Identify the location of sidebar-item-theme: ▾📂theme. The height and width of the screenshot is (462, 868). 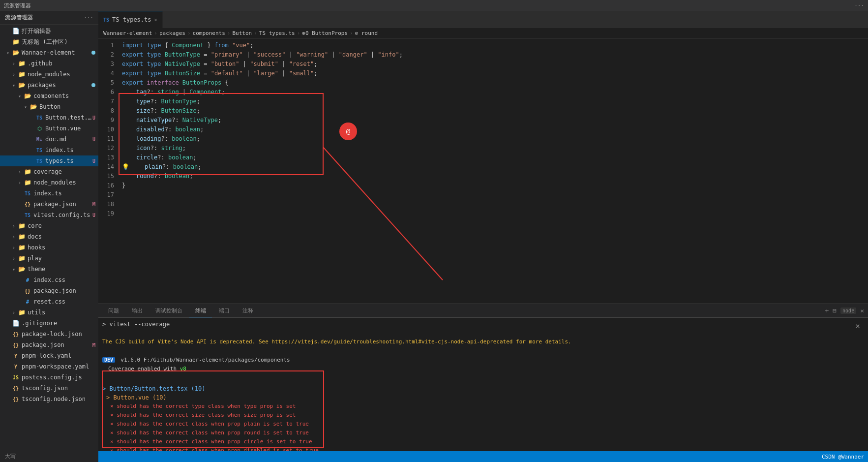
(49, 269).